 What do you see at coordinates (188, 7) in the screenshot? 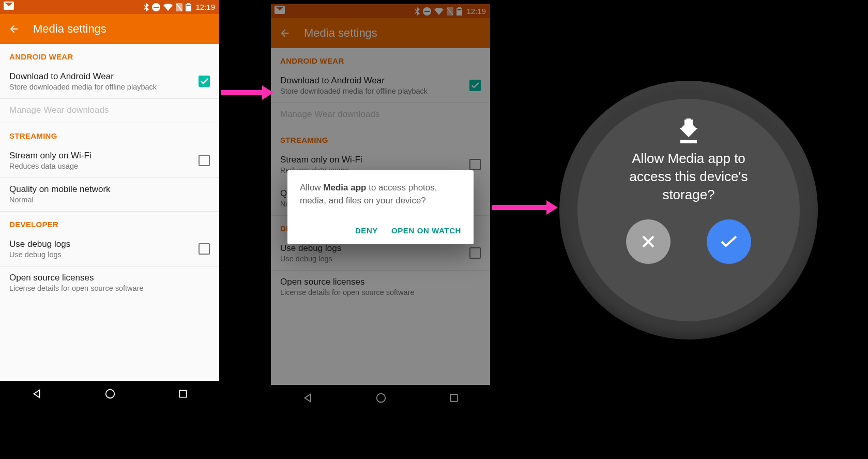
I see `battery-icon` at bounding box center [188, 7].